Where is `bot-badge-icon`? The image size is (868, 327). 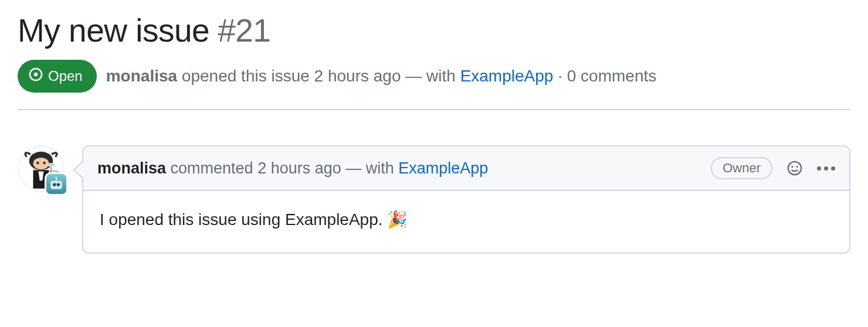
bot-badge-icon is located at coordinates (56, 184).